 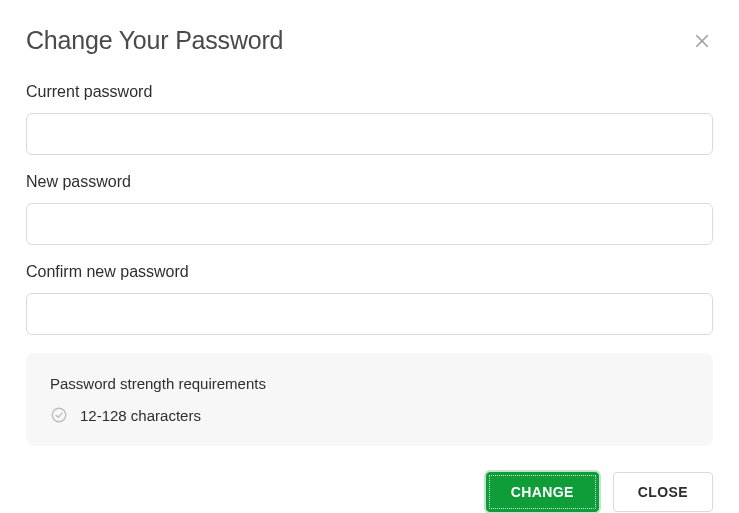 I want to click on requirements-title: Password strength requirements, so click(x=370, y=384).